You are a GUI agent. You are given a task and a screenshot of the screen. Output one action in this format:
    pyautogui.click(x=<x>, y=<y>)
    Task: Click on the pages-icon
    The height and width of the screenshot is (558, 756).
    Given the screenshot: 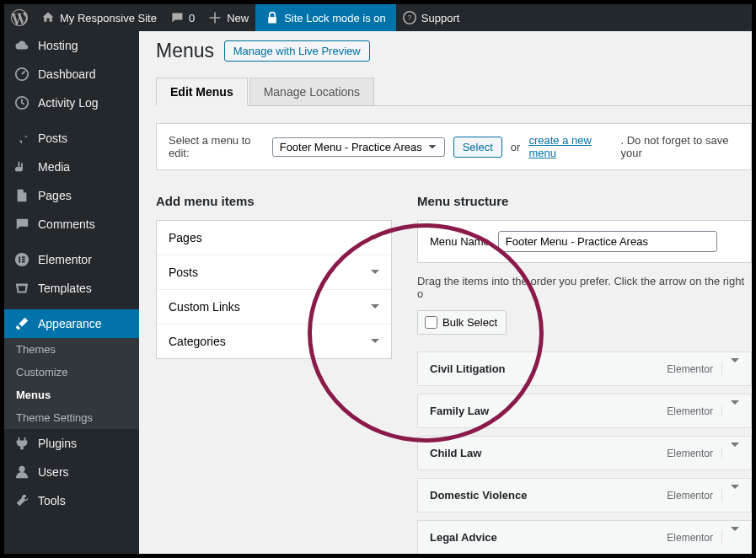 What is the action you would take?
    pyautogui.click(x=22, y=196)
    